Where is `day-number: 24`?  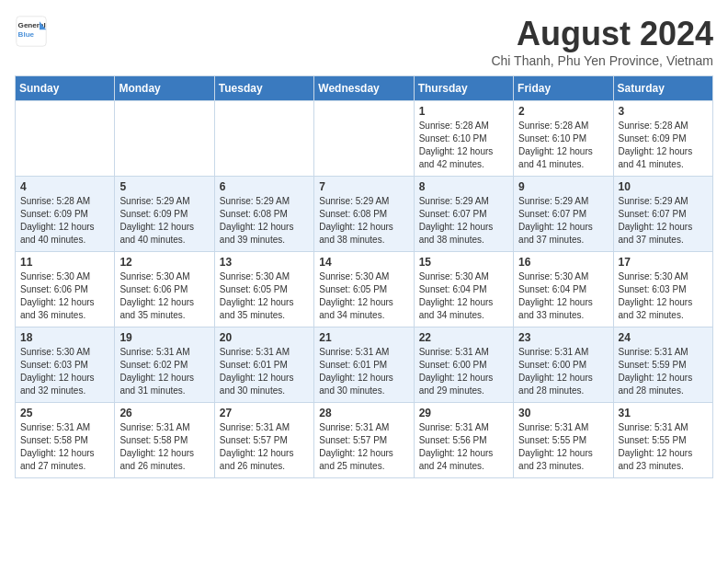
day-number: 24 is located at coordinates (664, 338).